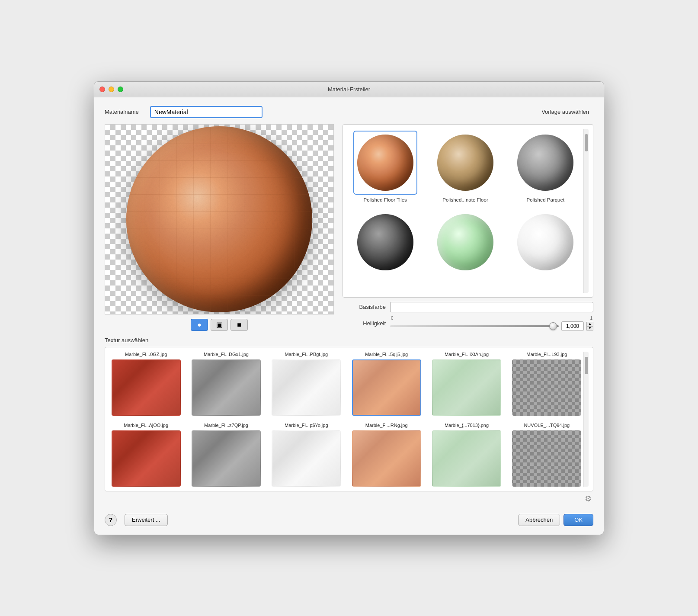 Image resolution: width=698 pixels, height=616 pixels. What do you see at coordinates (219, 228) in the screenshot?
I see `preview-area: ● ▣ ■` at bounding box center [219, 228].